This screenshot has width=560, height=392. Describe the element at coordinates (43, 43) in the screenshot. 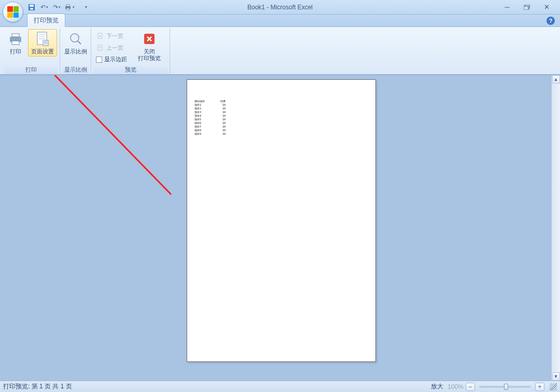

I see `page-setup-button: 页面设置` at that location.